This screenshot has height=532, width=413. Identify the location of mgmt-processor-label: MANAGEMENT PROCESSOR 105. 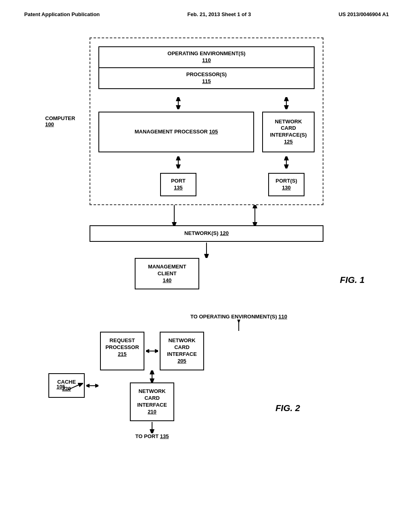
(177, 132).